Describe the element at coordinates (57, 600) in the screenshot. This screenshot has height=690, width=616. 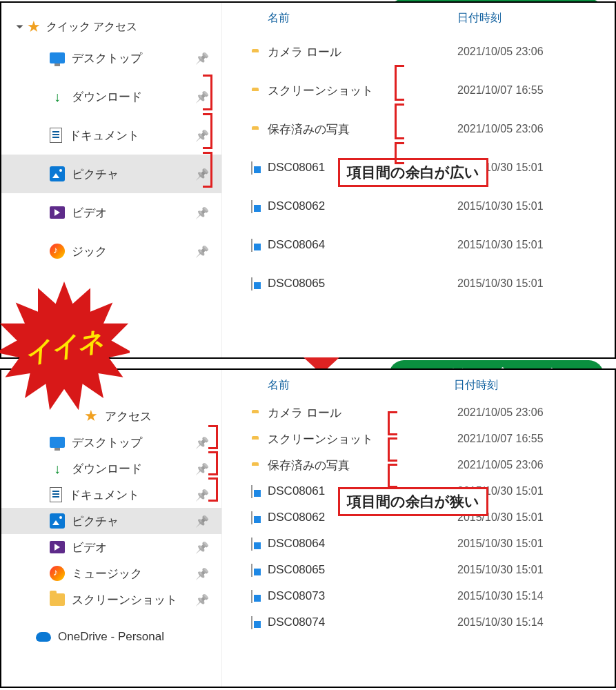
I see `folder-icon` at that location.